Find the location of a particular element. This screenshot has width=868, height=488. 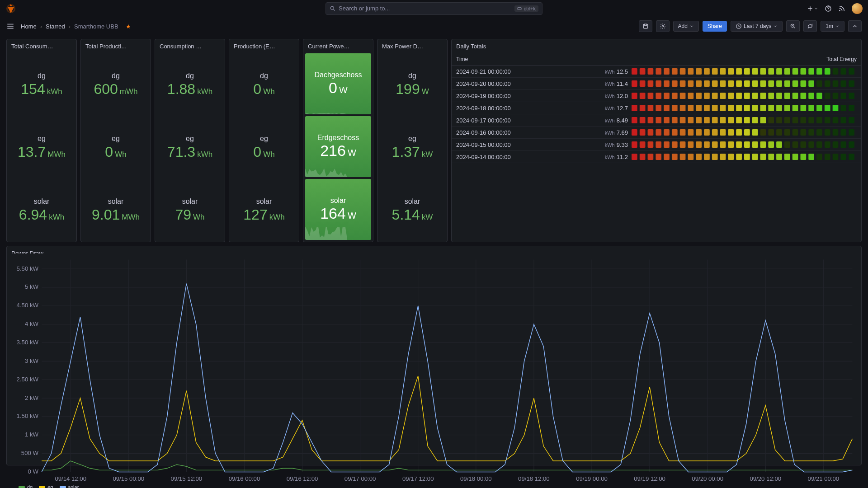

legend-item: eg is located at coordinates (46, 486).